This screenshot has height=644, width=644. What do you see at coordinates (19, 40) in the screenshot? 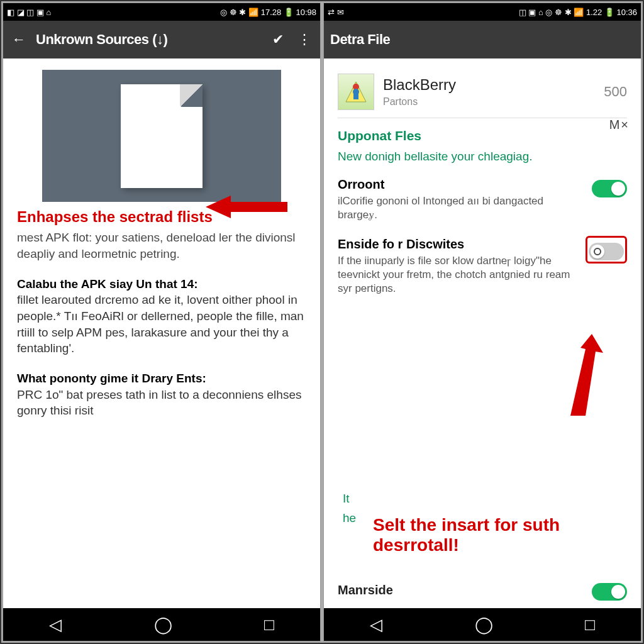
I see `back-icon: ←` at bounding box center [19, 40].